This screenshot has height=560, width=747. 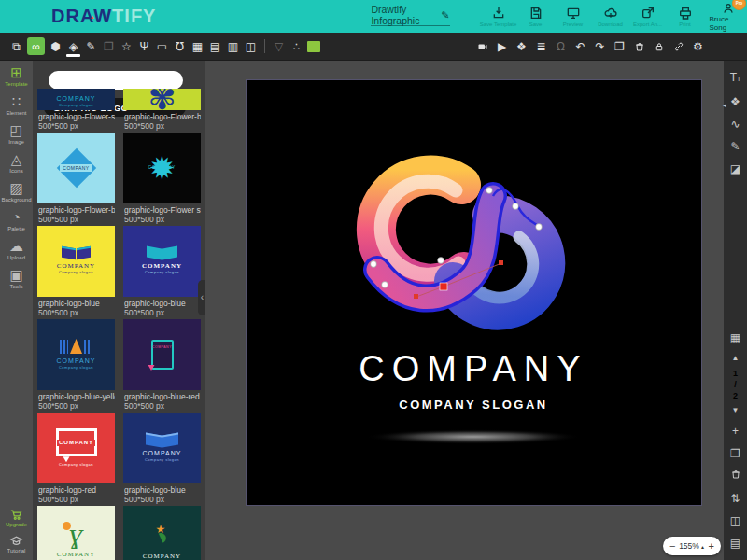 I want to click on grid-toggle: ▦, so click(x=736, y=338).